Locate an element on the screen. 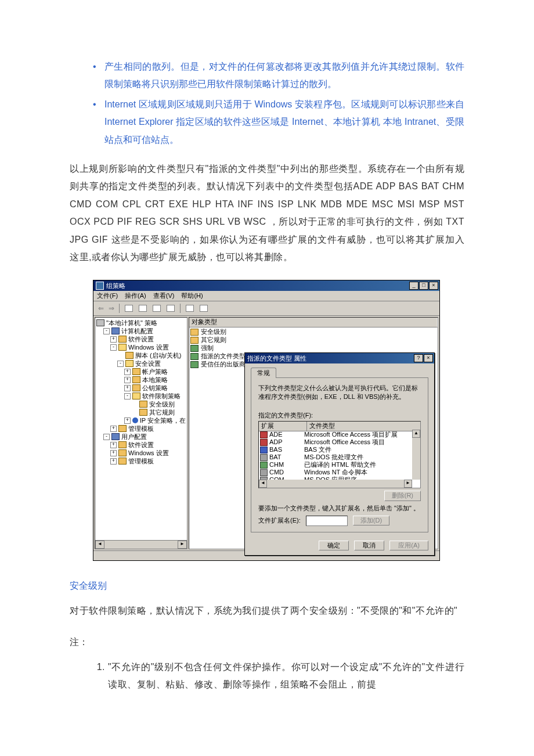  tree-item: 其它规则 is located at coordinates (162, 412).